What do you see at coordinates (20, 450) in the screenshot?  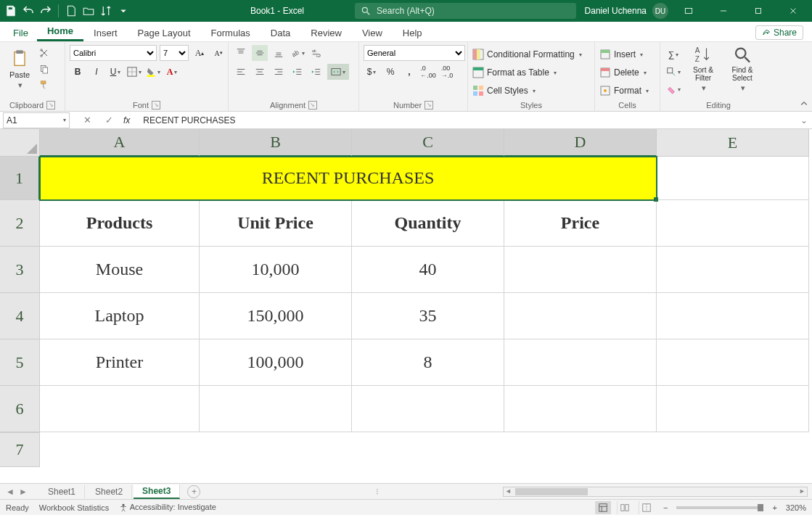 I see `row-header-7: 7` at bounding box center [20, 450].